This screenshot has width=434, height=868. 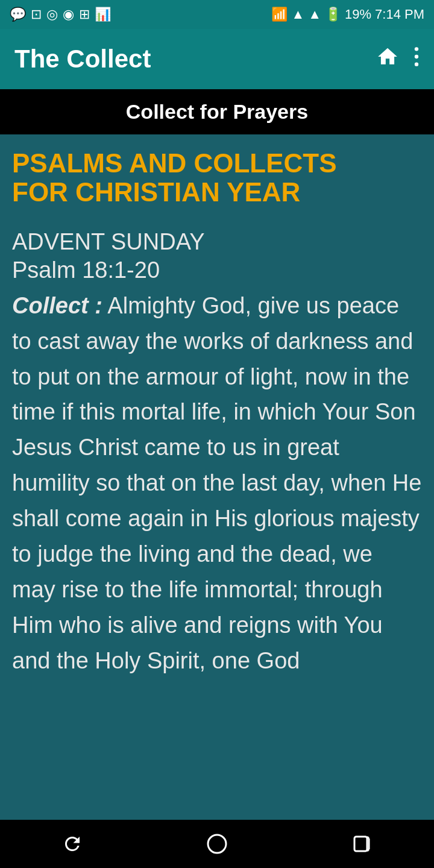 What do you see at coordinates (400, 14) in the screenshot?
I see `time-display: 7:14 PM` at bounding box center [400, 14].